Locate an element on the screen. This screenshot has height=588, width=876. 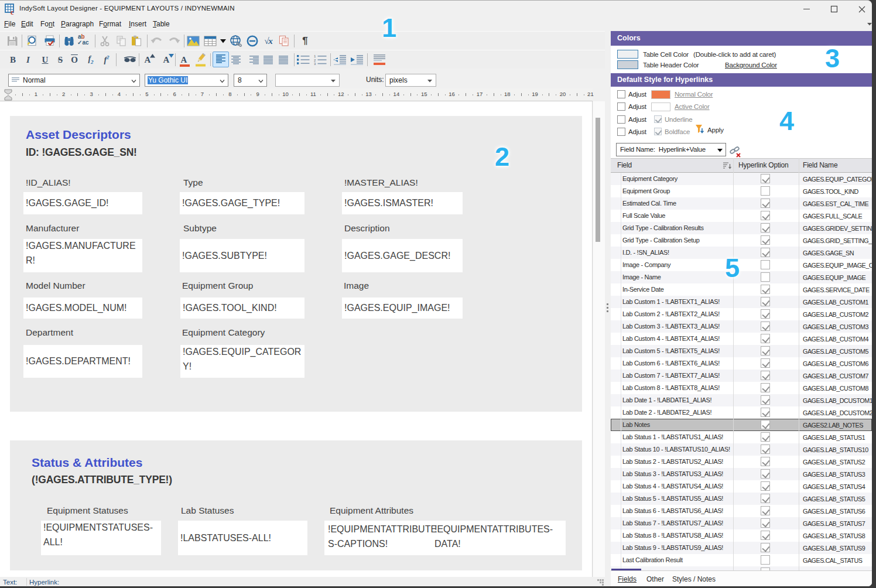
svg-text: 3 is located at coordinates (315, 63).